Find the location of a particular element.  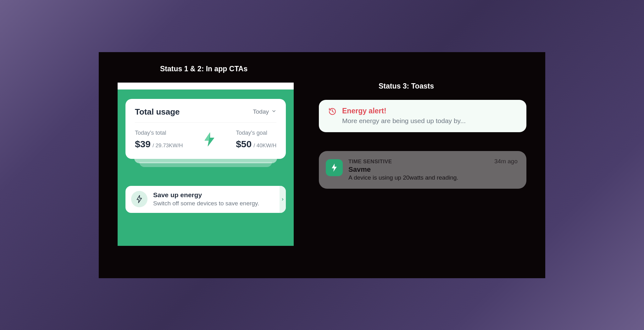

period-selector: Today is located at coordinates (265, 112).